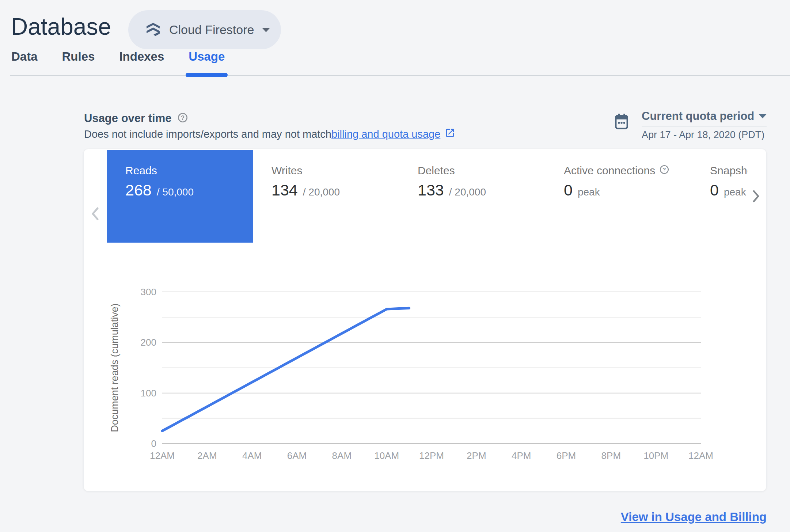 This screenshot has width=790, height=532. What do you see at coordinates (628, 171) in the screenshot?
I see `metric-label: Active connections ?` at bounding box center [628, 171].